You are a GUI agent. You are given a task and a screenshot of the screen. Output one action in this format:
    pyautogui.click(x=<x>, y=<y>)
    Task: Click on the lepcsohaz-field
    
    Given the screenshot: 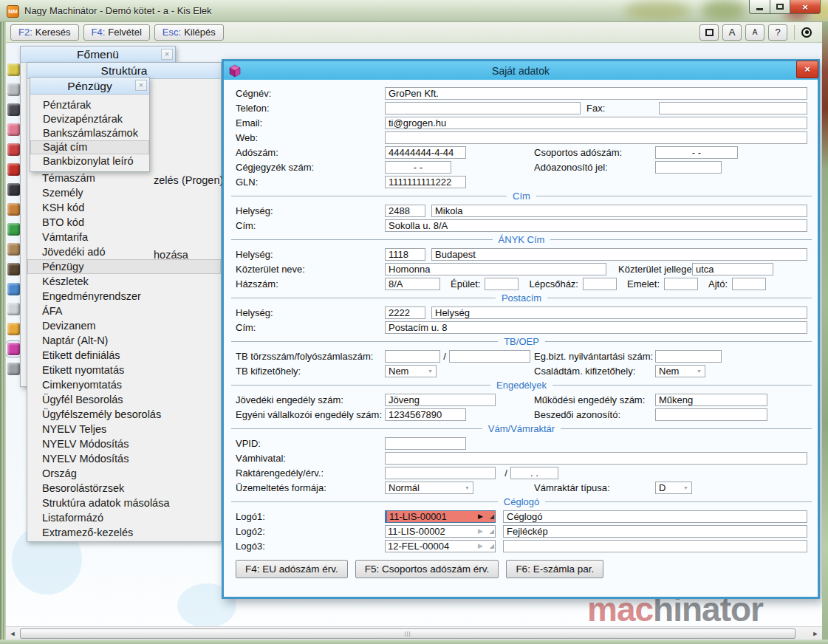 What is the action you would take?
    pyautogui.click(x=600, y=284)
    